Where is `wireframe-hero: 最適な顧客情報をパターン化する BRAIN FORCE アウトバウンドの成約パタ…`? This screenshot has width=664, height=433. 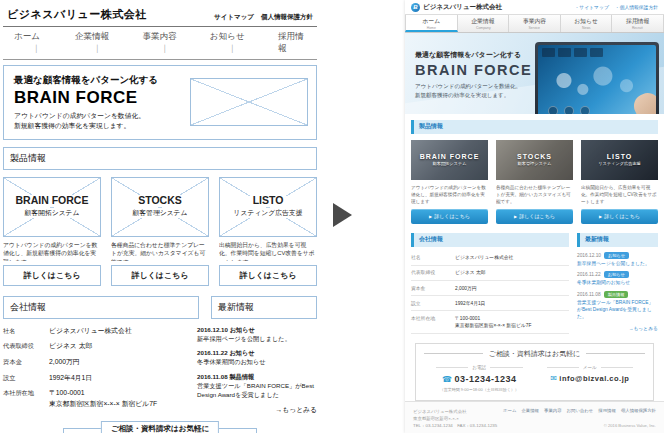
wireframe-hero: 最適な顧客情報をパターン化する BRAIN FORCE アウトバウンドの成約パタ… is located at coordinates (160, 102).